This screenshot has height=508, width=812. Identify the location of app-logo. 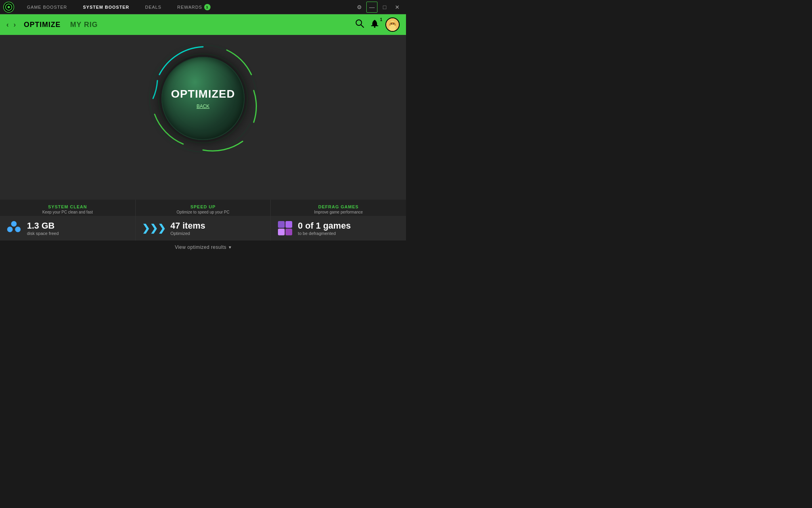
(9, 7).